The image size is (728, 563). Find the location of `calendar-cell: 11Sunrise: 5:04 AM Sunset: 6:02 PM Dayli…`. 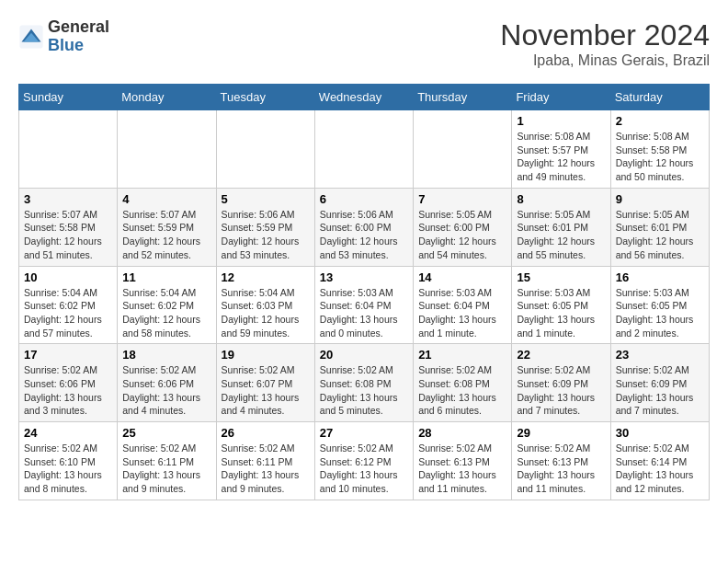

calendar-cell: 11Sunrise: 5:04 AM Sunset: 6:02 PM Dayli… is located at coordinates (167, 305).